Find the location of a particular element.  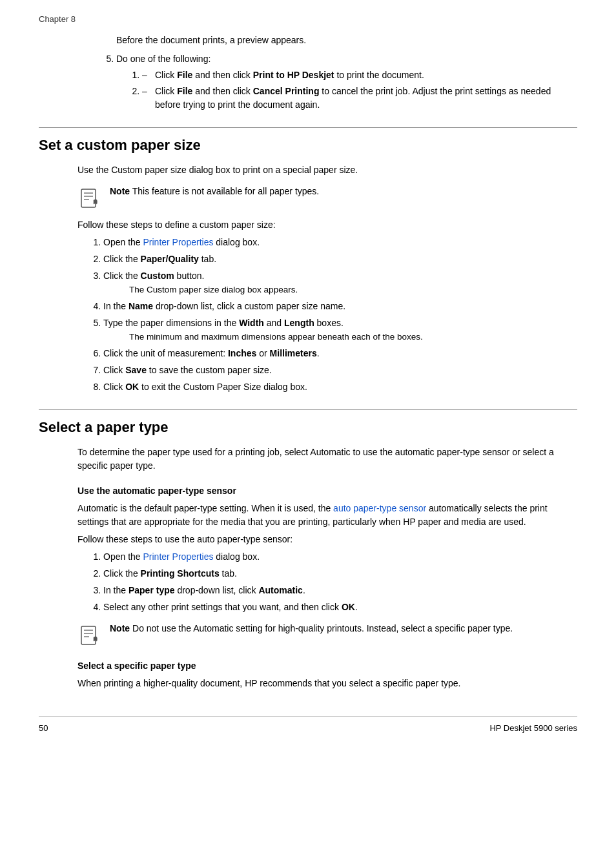

section1-step-3-sub: The Custom paper size dialog box appears… is located at coordinates (213, 289).